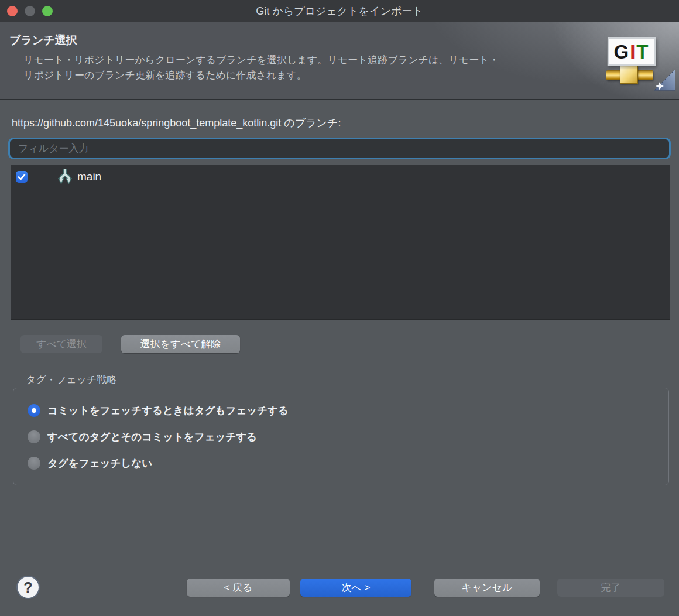 This screenshot has width=679, height=616. I want to click on wizard-sparkle-icon, so click(664, 80).